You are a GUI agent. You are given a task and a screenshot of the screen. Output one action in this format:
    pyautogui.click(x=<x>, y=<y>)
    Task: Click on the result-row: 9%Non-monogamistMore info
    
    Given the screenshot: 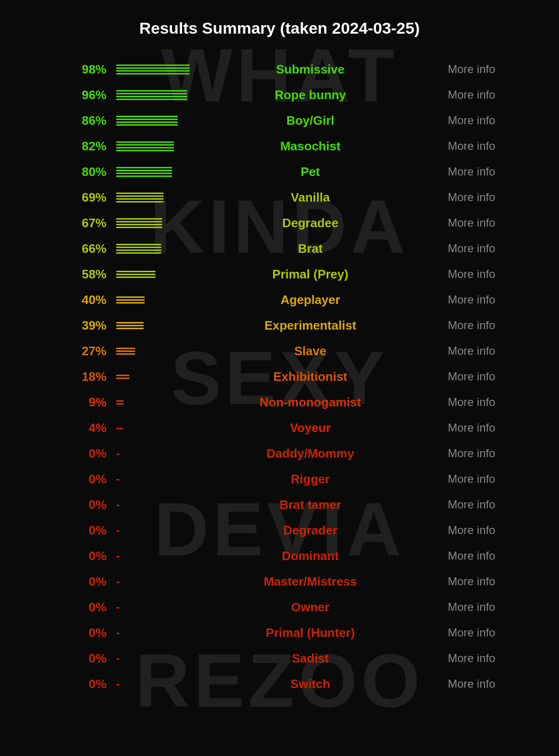 What is the action you would take?
    pyautogui.click(x=280, y=402)
    